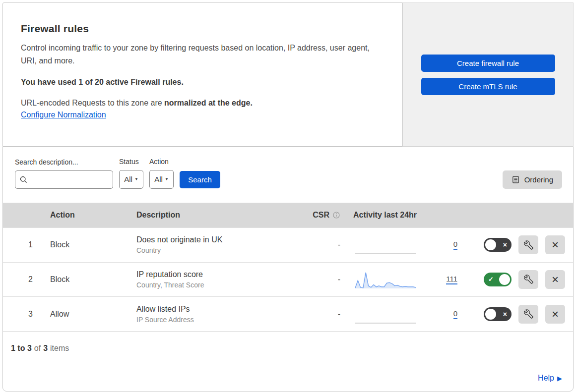 Image resolution: width=576 pixels, height=392 pixels. I want to click on normalization-bold: normalized at the edge., so click(208, 103).